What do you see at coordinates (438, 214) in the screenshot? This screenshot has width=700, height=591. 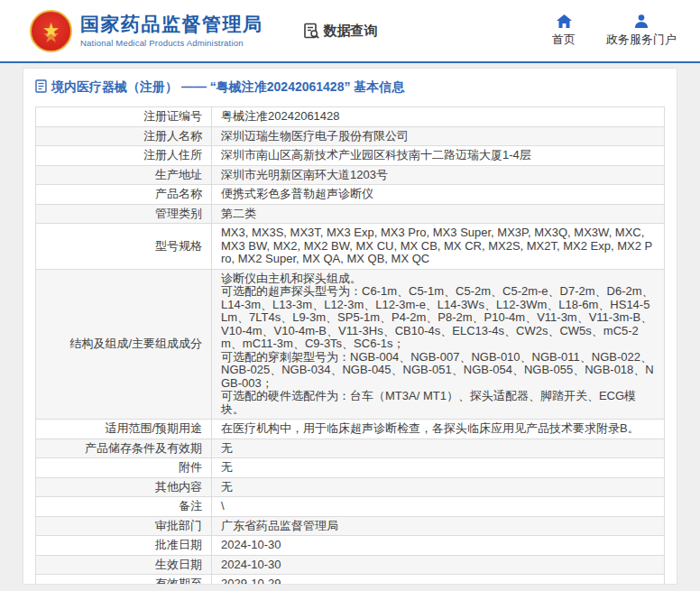 I see `row-value: 第二类` at bounding box center [438, 214].